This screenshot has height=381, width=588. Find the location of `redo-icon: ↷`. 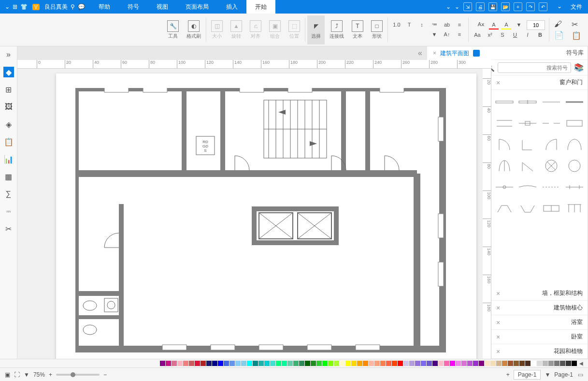

redo-icon: ↷ is located at coordinates (531, 7).